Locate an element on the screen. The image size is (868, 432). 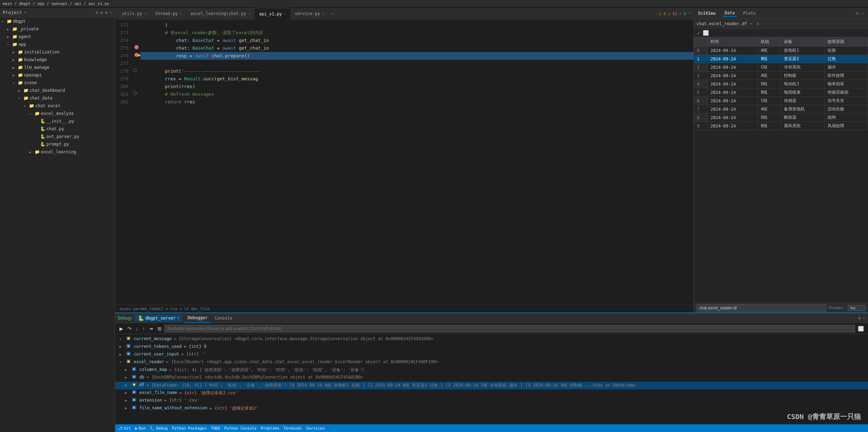
format-input is located at coordinates (856, 308).